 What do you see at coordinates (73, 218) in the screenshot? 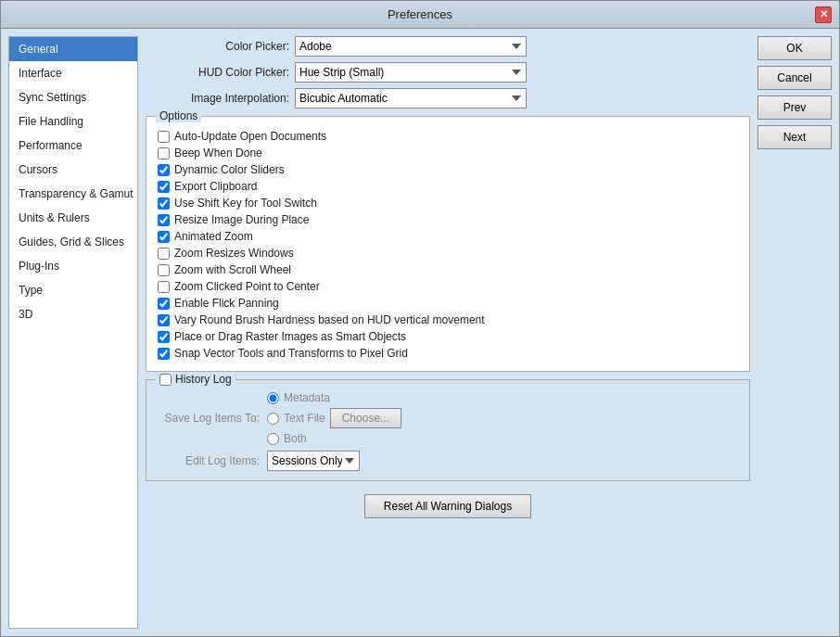
I see `sidebar-item-units-rulers: Units & Rulers` at bounding box center [73, 218].